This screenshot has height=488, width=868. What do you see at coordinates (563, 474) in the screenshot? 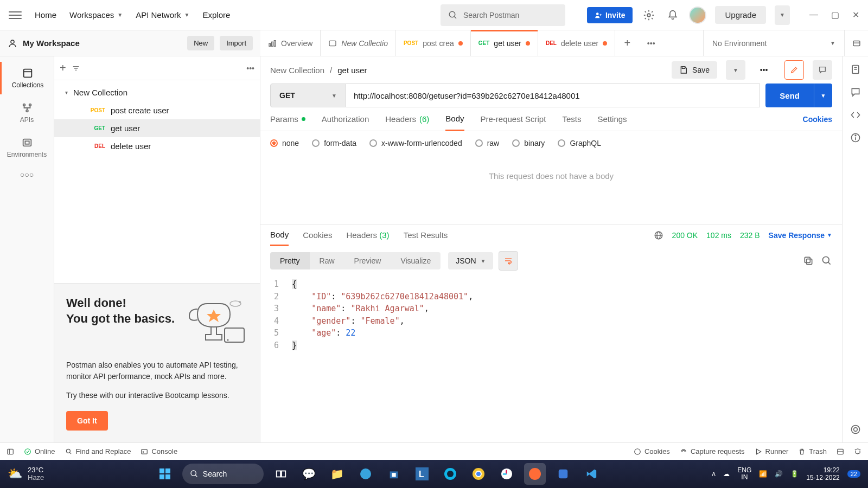
I see `app-studio` at bounding box center [563, 474].